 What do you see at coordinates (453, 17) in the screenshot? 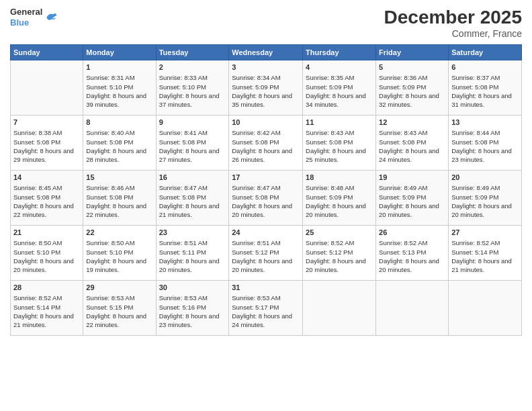
I see `month-title: December 2025` at bounding box center [453, 17].